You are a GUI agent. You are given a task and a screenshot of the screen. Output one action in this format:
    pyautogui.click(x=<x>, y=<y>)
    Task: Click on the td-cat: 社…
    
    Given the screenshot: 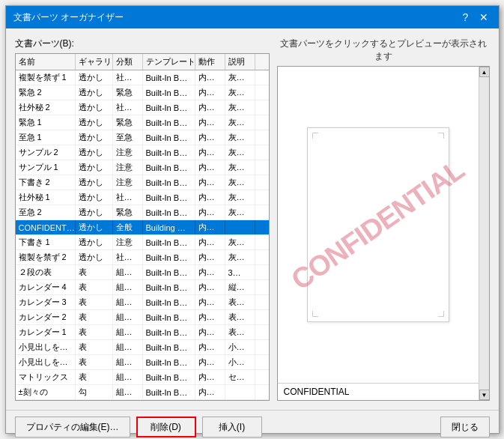 What is the action you would take?
    pyautogui.click(x=128, y=258)
    